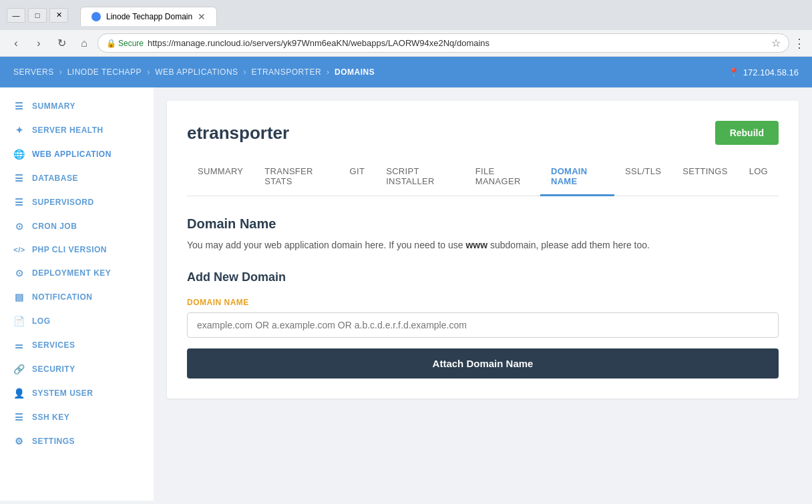 This screenshot has height=504, width=812. Describe the element at coordinates (77, 202) in the screenshot. I see `sidebar-item-supervisord: ☰ SUPERVISORD` at that location.